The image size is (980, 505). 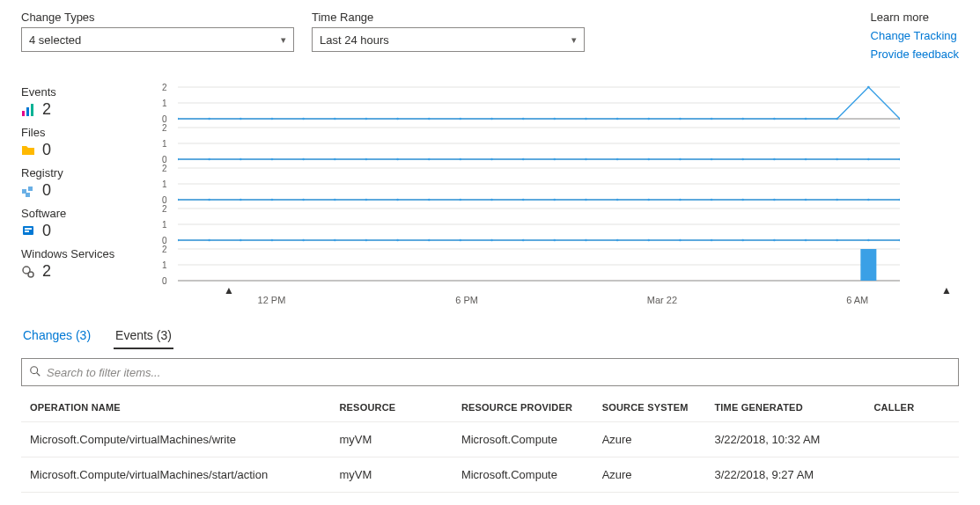 What do you see at coordinates (78, 183) in the screenshot?
I see `summary-registry: Registry 0` at bounding box center [78, 183].